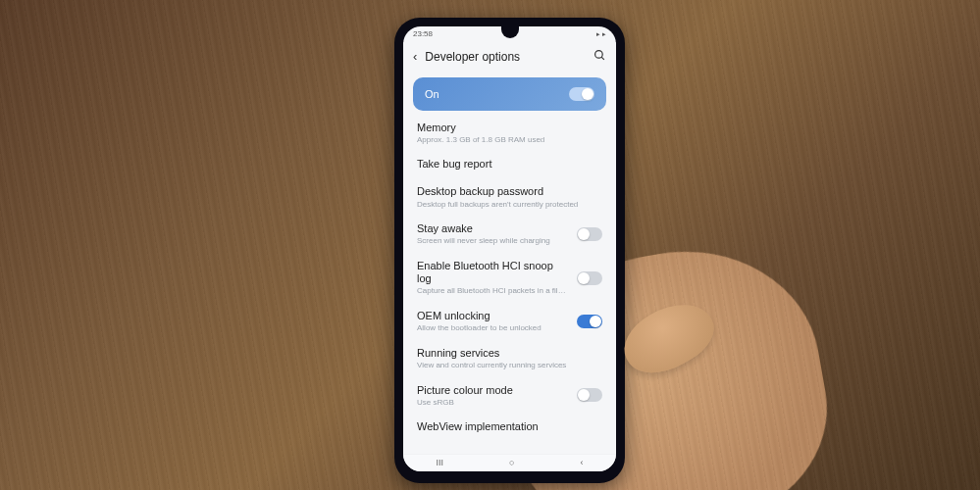 The width and height of the screenshot is (980, 490). I want to click on bluetooth-hci-switch, so click(590, 278).